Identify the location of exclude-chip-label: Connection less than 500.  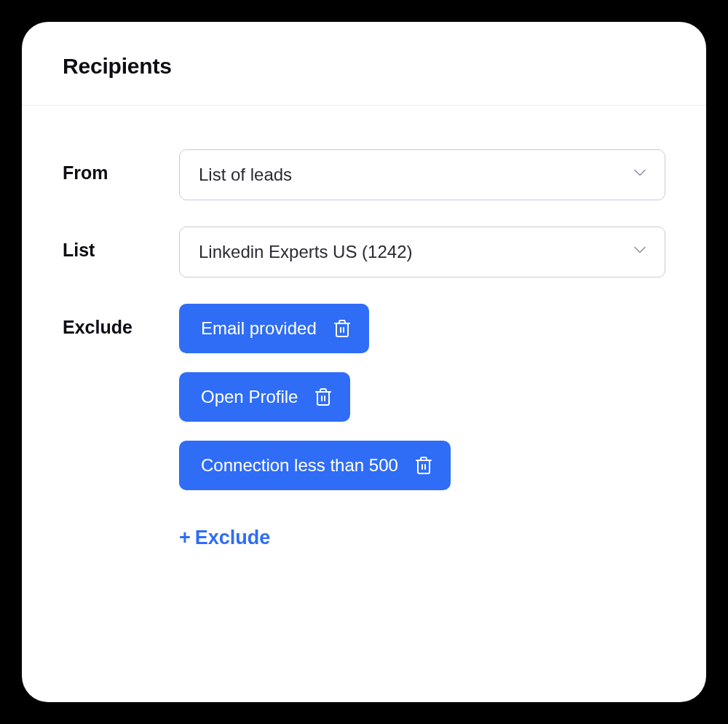
(300, 465).